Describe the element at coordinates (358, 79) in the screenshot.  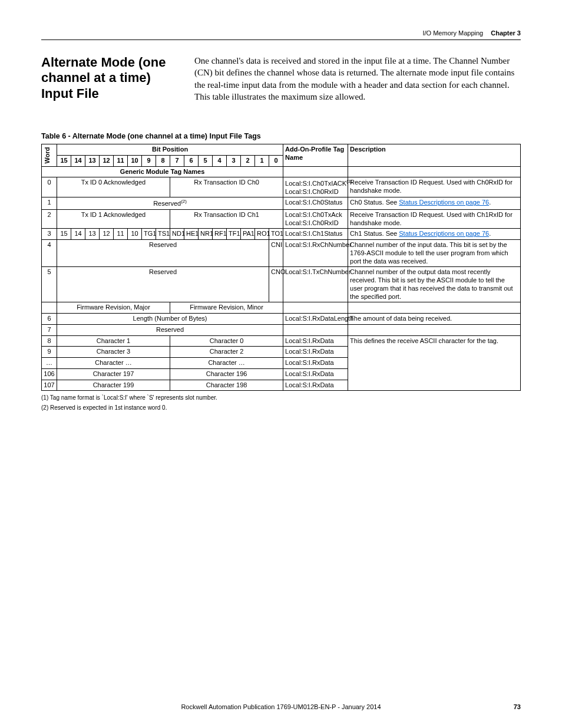
I see `intro-paragraph: One channel's data is received and store…` at that location.